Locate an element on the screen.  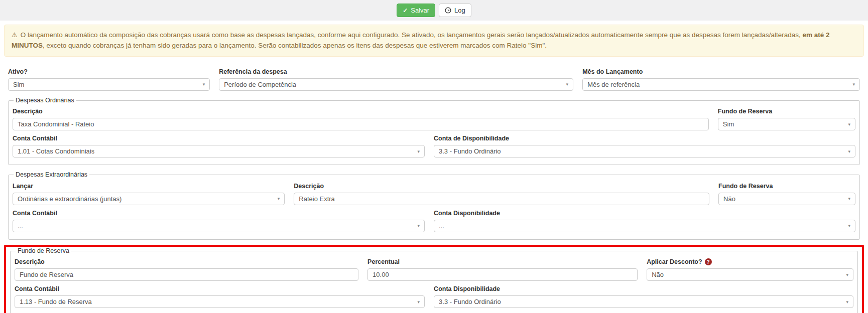
ativo-label: Ativo? is located at coordinates (109, 72).